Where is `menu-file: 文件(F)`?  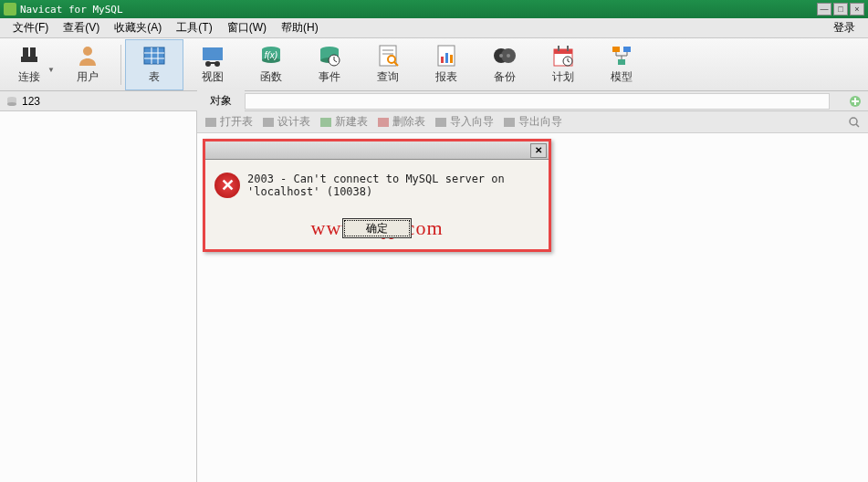 menu-file: 文件(F) is located at coordinates (31, 27).